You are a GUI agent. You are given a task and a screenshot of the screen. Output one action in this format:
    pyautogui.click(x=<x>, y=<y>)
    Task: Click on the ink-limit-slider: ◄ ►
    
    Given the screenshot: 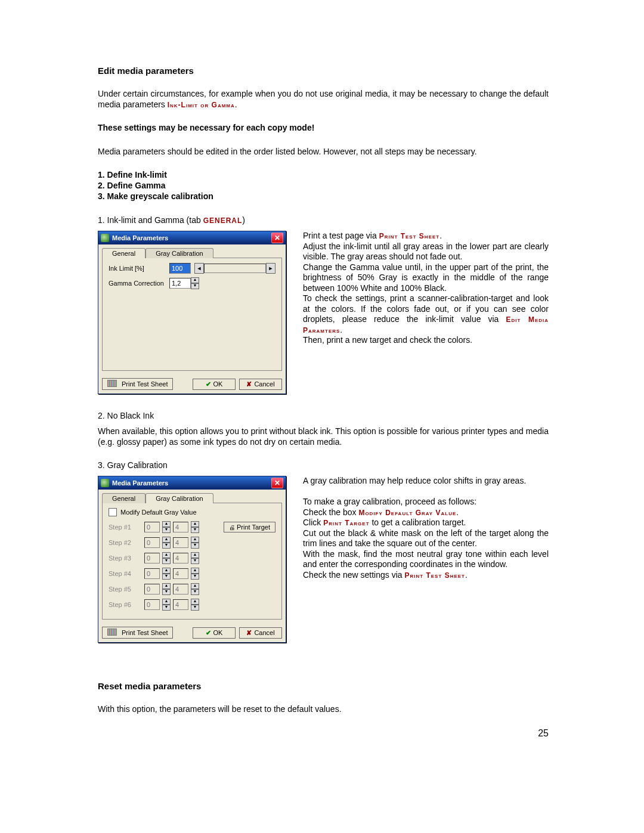 What is the action you would take?
    pyautogui.click(x=235, y=268)
    